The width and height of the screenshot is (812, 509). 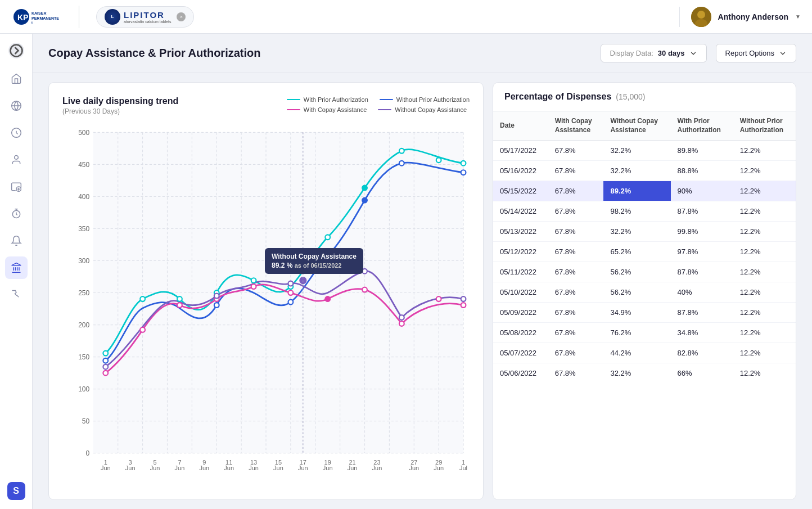 What do you see at coordinates (88, 453) in the screenshot?
I see `svg-text: 0` at bounding box center [88, 453].